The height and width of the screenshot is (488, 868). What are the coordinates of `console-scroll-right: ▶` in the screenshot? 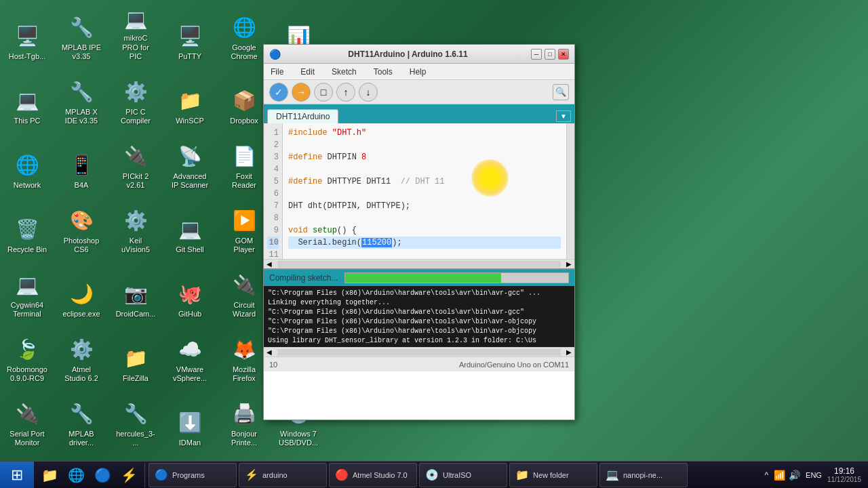 It's located at (569, 352).